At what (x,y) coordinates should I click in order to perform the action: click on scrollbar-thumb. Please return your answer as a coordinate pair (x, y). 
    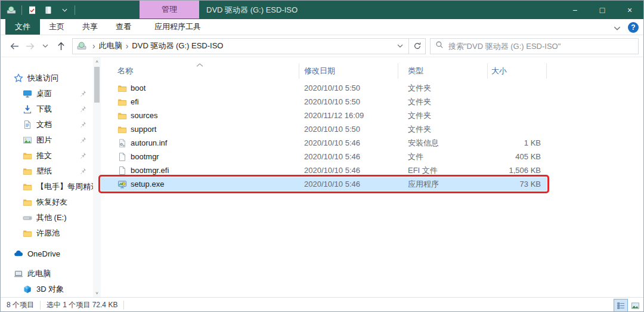
    Looking at the image, I should click on (97, 85).